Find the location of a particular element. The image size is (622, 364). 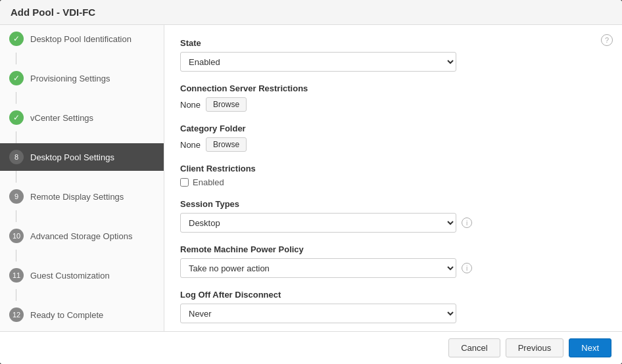

remote-power-label: Remote Machine Power Policy is located at coordinates (393, 250).